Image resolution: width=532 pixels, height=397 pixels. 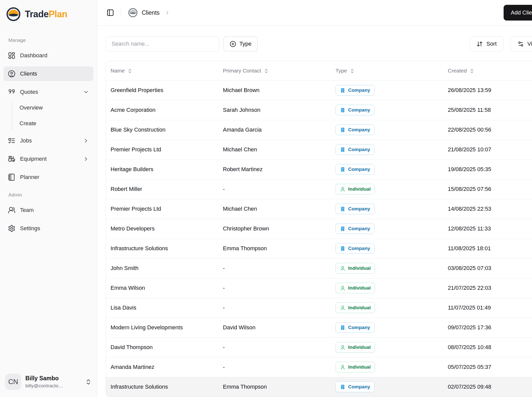 What do you see at coordinates (34, 56) in the screenshot?
I see `sidebar-item-label: Dashboard` at bounding box center [34, 56].